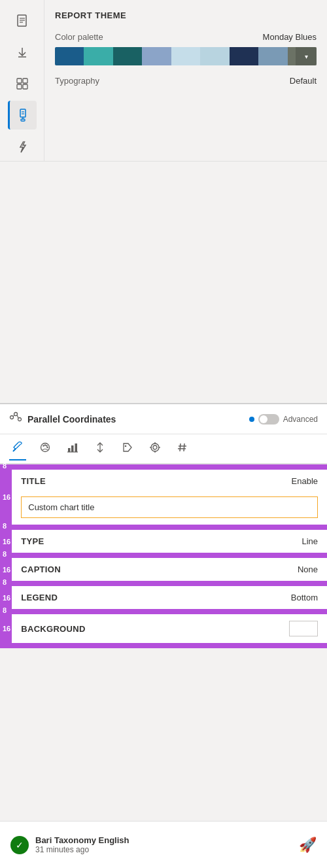 Image resolution: width=327 pixels, height=868 pixels. I want to click on legend-row: LEGEND Bottom, so click(169, 598).